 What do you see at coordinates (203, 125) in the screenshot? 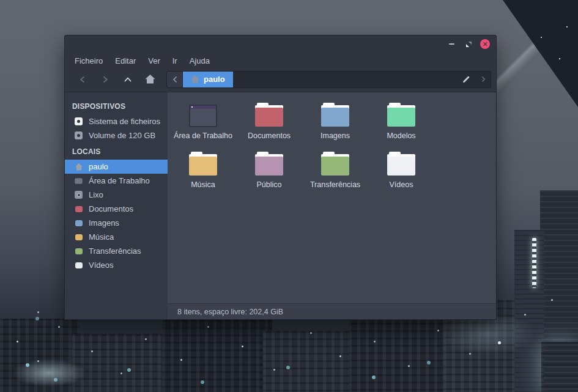
I see `folder-area-de-trabalho: Área de Trabalho` at bounding box center [203, 125].